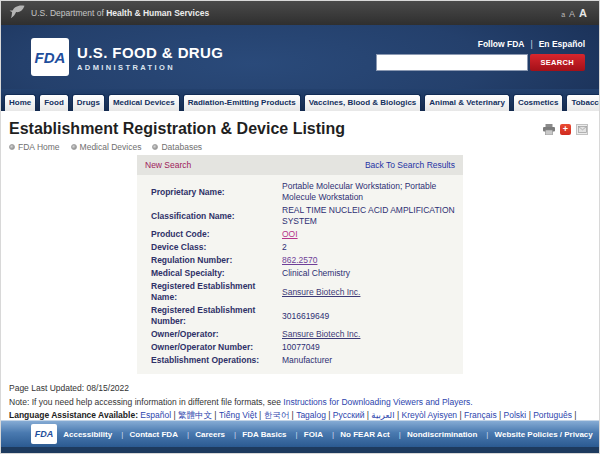  What do you see at coordinates (307, 360) in the screenshot?
I see `detail-value-text: Manufacturer` at bounding box center [307, 360].